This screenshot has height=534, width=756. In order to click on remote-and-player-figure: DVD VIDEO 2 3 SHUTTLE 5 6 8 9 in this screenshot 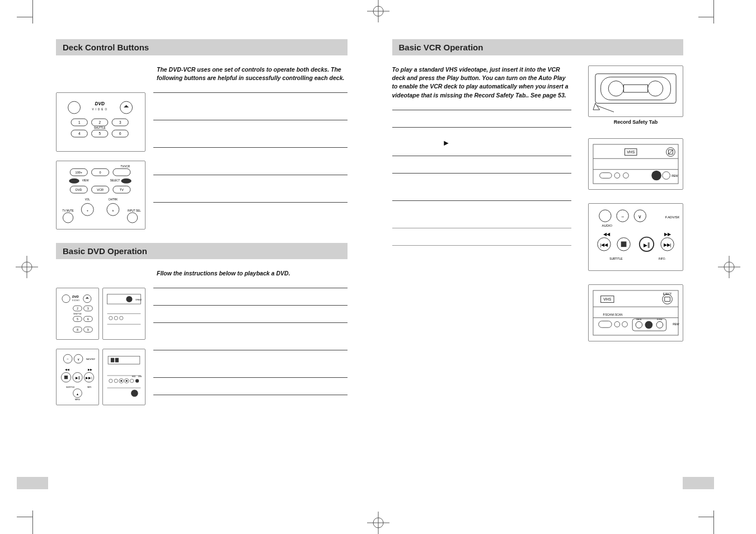, I will do `click(77, 313)`.